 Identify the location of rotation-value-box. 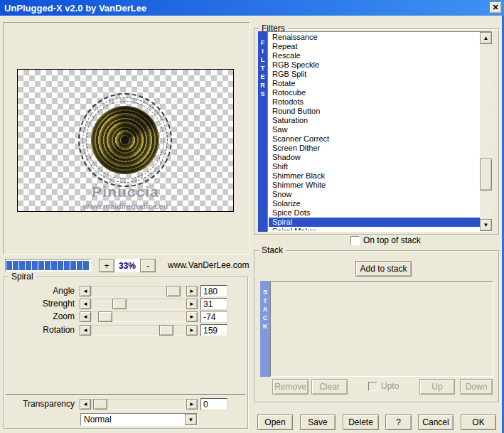
(214, 330).